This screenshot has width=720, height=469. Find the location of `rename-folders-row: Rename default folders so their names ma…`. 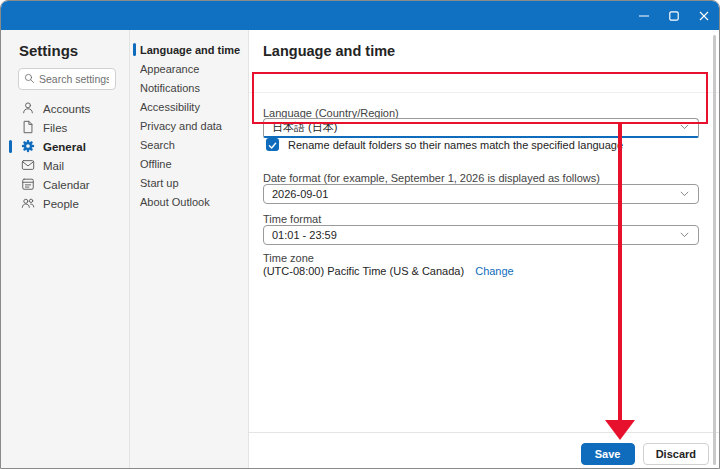

rename-folders-row: Rename default folders so their names ma… is located at coordinates (444, 144).